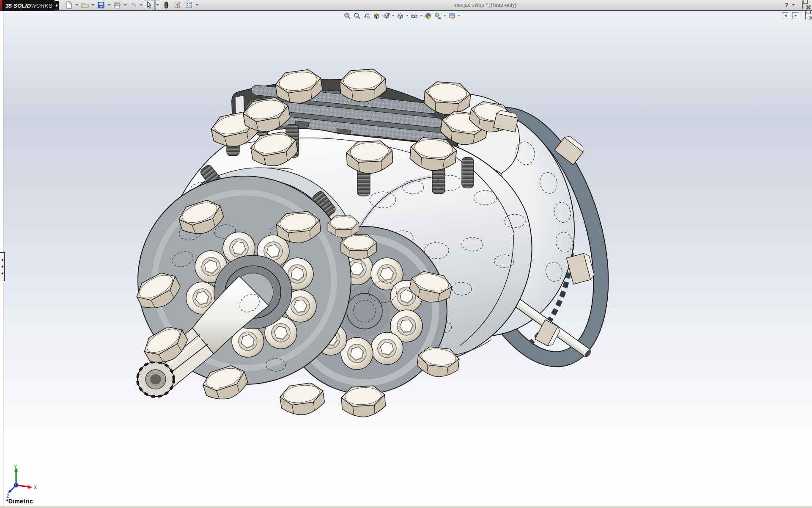  What do you see at coordinates (19, 501) in the screenshot?
I see `view-orientation-name: *Dimetric` at bounding box center [19, 501].